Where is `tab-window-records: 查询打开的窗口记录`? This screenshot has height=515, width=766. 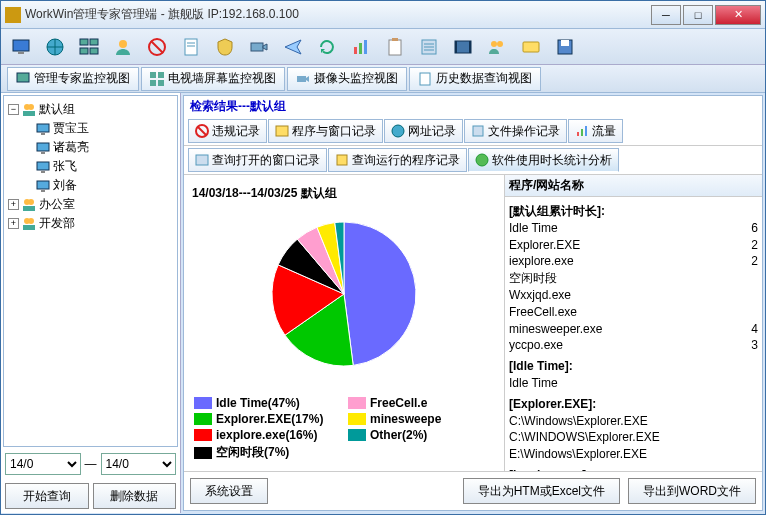
tab-window-records: 查询打开的窗口记录 is located at coordinates (258, 160).